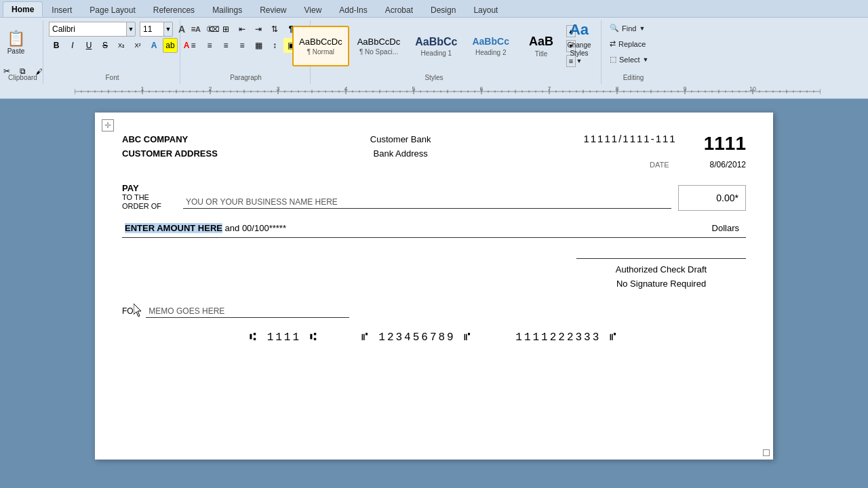 This screenshot has width=868, height=488. I want to click on style-no-spacing-preview: AaBbCcDc, so click(379, 42).